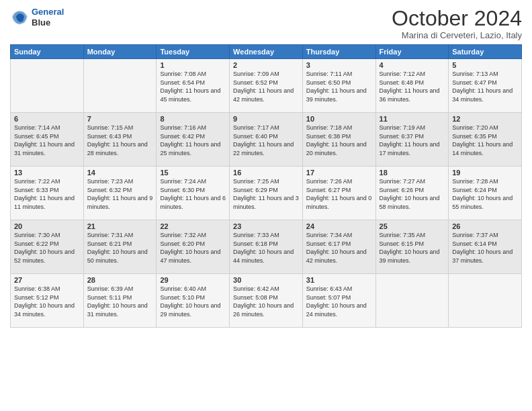 The width and height of the screenshot is (532, 411). Describe the element at coordinates (193, 301) in the screenshot. I see `day-cell: 29Sunrise: 6:40 AM Sunset: 5:10 PM Dayli…` at that location.